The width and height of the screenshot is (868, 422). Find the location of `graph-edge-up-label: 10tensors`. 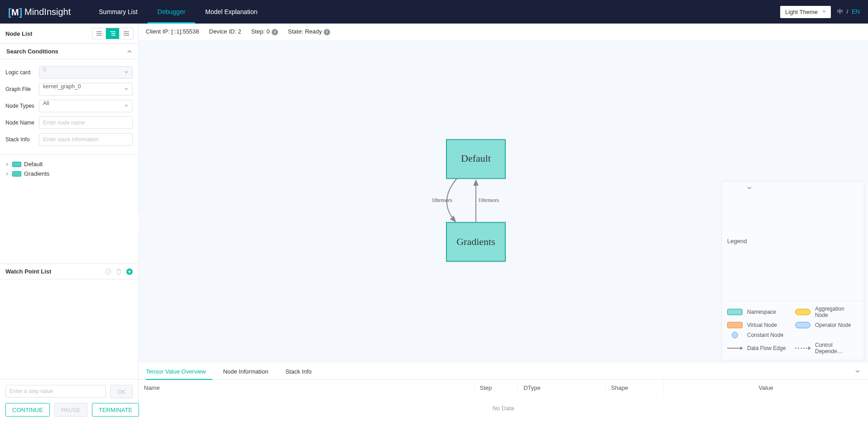

graph-edge-up-label: 10tensors is located at coordinates (489, 200).